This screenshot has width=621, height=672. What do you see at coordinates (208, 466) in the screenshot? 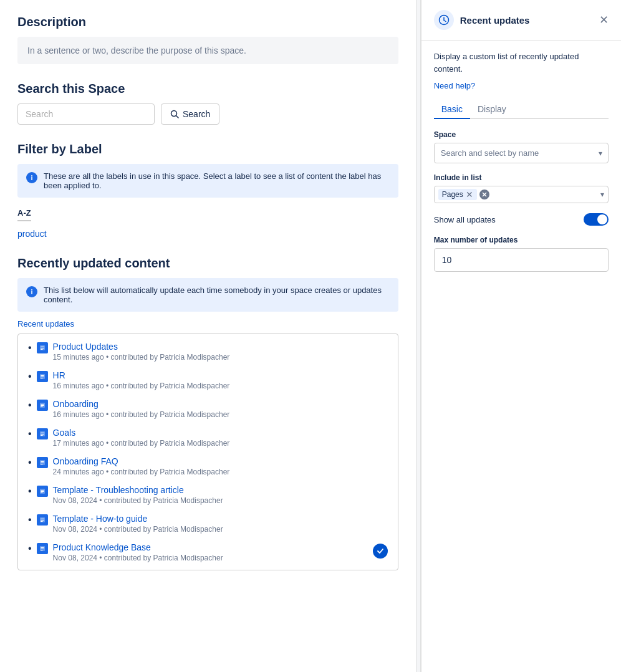
I see `update-item: • Onboarding FAQ24 minutes ago • contrib…` at bounding box center [208, 466].